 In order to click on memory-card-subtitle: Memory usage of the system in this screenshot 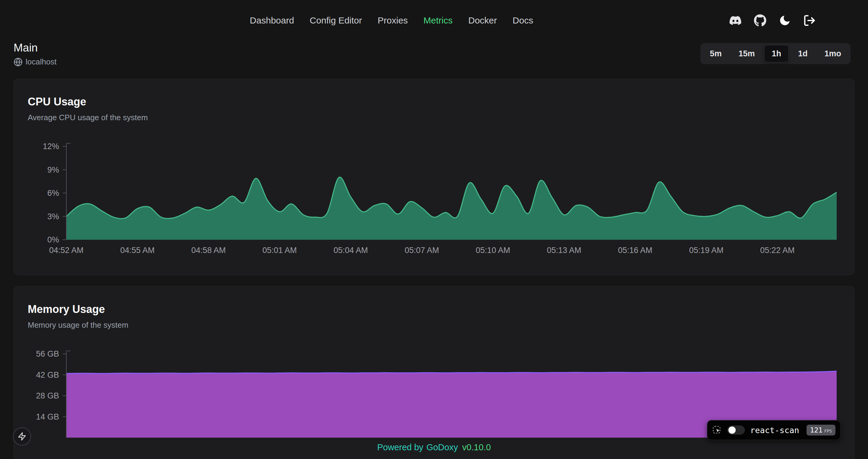, I will do `click(441, 325)`.